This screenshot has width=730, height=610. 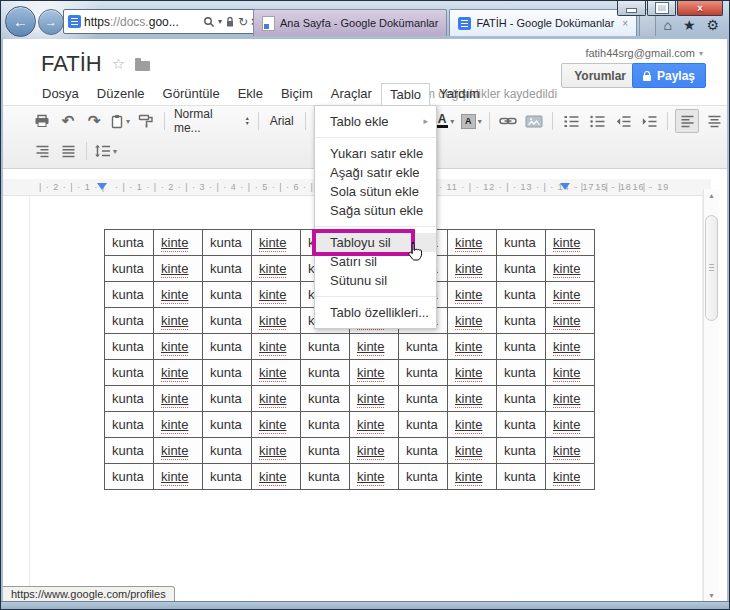 I want to click on menu-item-sa-a-s-tun-ekle: Sağa sütun ekle, so click(x=376, y=210).